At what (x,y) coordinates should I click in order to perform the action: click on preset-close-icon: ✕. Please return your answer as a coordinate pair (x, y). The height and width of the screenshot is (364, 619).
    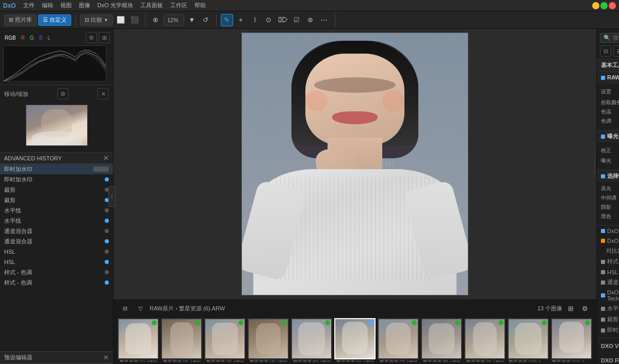
    Looking at the image, I should click on (106, 358).